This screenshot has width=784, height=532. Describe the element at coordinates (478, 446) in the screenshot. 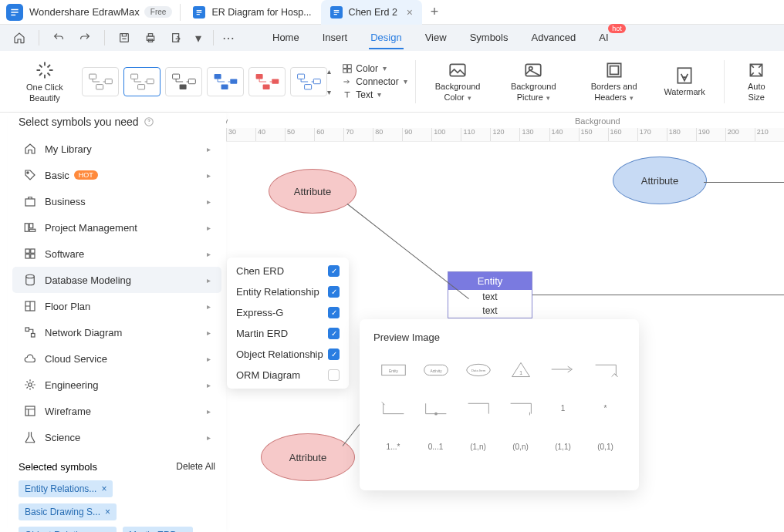

I see `preview-label: (1,n)` at that location.